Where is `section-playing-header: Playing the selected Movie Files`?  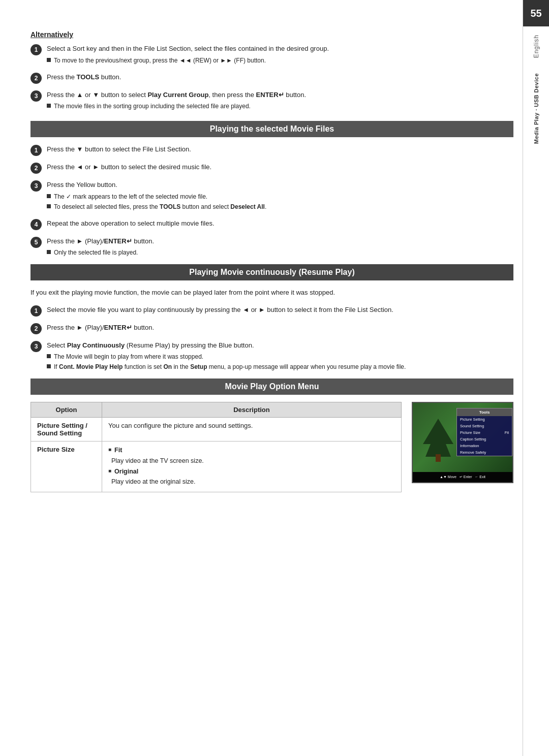 section-playing-header: Playing the selected Movie Files is located at coordinates (272, 129).